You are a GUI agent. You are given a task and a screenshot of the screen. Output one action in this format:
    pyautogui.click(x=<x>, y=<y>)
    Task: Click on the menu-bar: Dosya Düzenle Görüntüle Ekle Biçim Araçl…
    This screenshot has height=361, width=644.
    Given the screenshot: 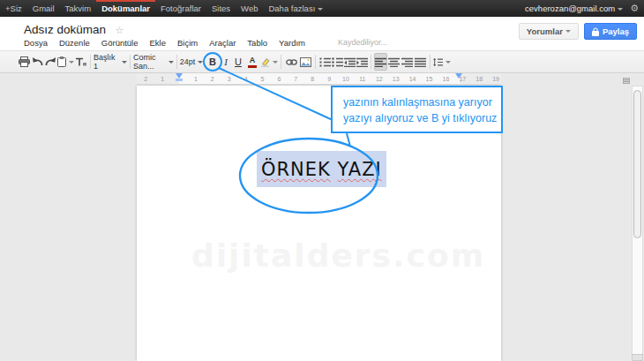 What is the action you would take?
    pyautogui.click(x=206, y=42)
    